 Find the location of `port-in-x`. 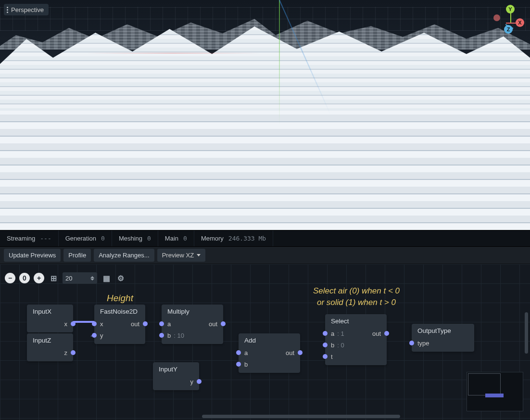

port-in-x is located at coordinates (94, 324).